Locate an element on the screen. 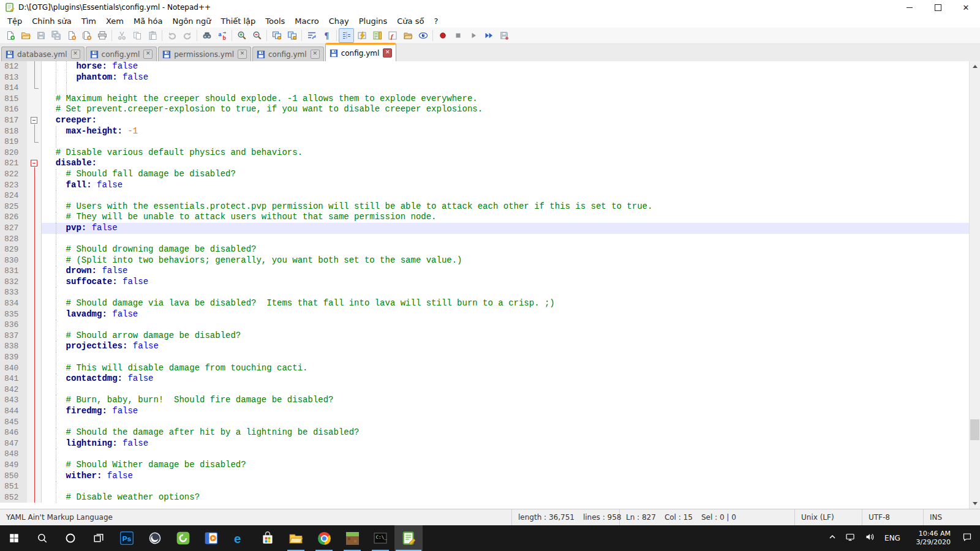  taskbar-minecraft-button is located at coordinates (352, 538).